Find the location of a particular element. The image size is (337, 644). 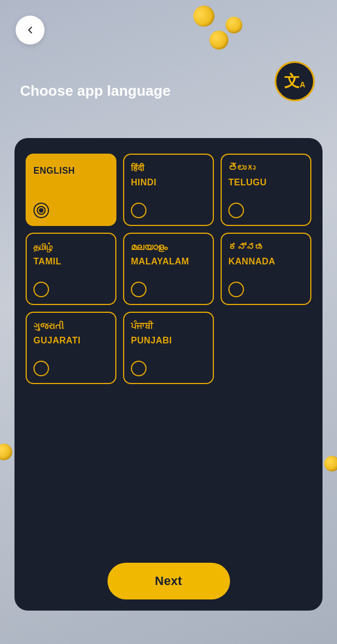

radio-dot is located at coordinates (41, 210).